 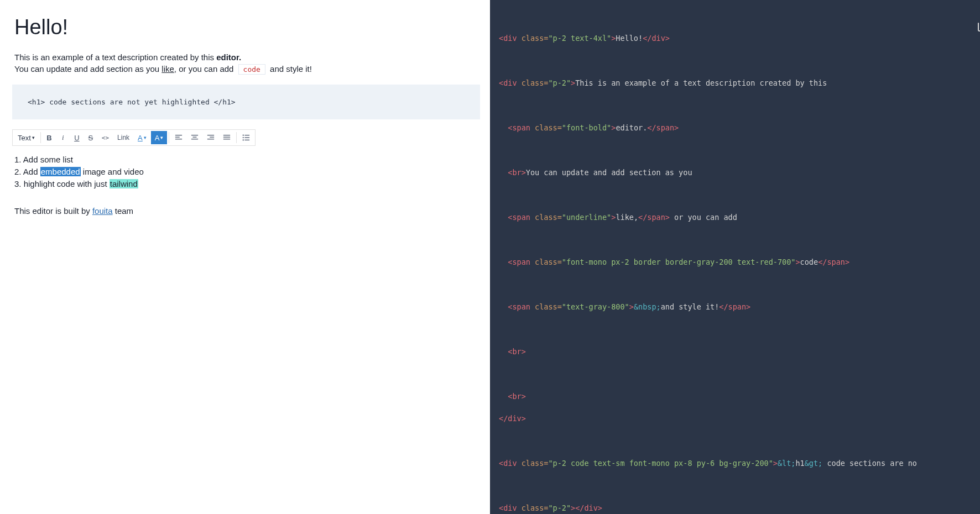 I want to click on code-section-block: <h1> code sections are not yet highlight…, so click(x=246, y=102).